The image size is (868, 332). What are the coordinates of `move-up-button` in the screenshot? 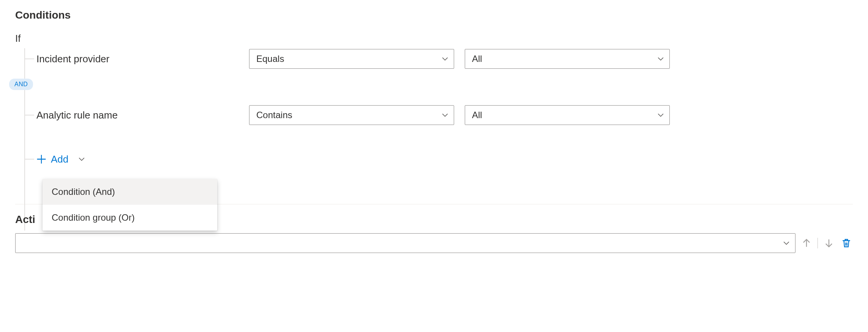 It's located at (806, 243).